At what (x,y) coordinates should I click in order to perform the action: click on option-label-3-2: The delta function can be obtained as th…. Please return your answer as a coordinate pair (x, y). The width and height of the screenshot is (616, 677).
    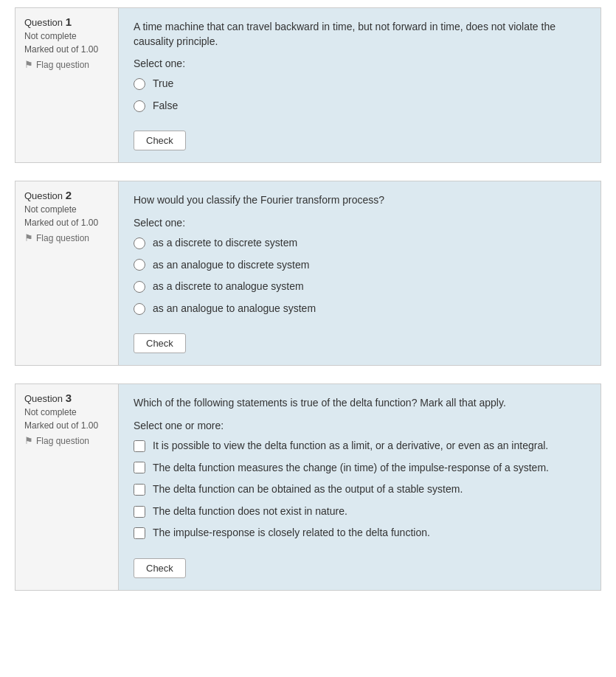
    Looking at the image, I should click on (308, 490).